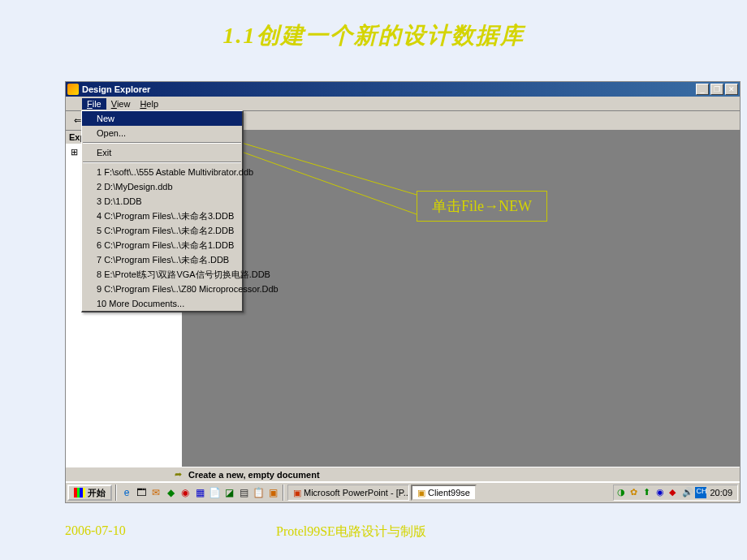  Describe the element at coordinates (443, 493) in the screenshot. I see `task-client99se: ▣ Client99se` at that location.